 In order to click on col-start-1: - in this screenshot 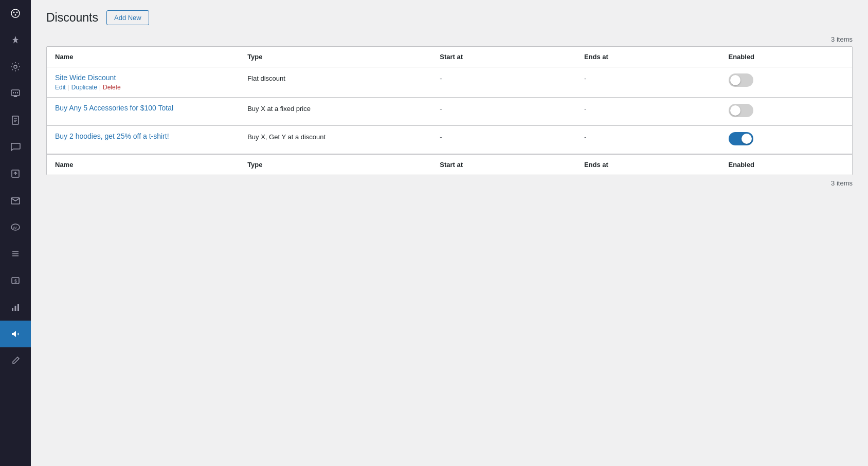, I will do `click(512, 78)`.